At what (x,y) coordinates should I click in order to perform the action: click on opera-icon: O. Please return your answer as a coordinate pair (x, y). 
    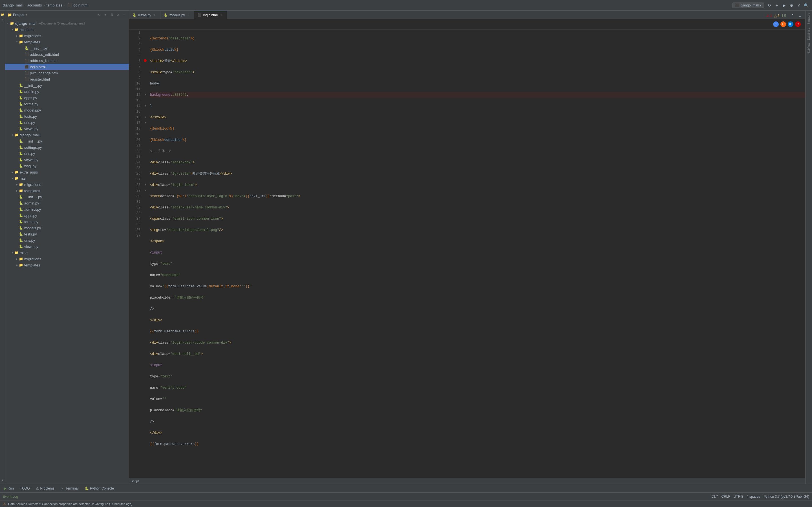
    Looking at the image, I should click on (798, 24).